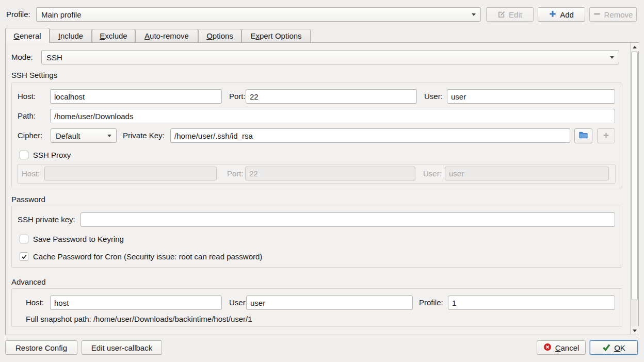  Describe the element at coordinates (583, 136) in the screenshot. I see `browse-key-button` at that location.